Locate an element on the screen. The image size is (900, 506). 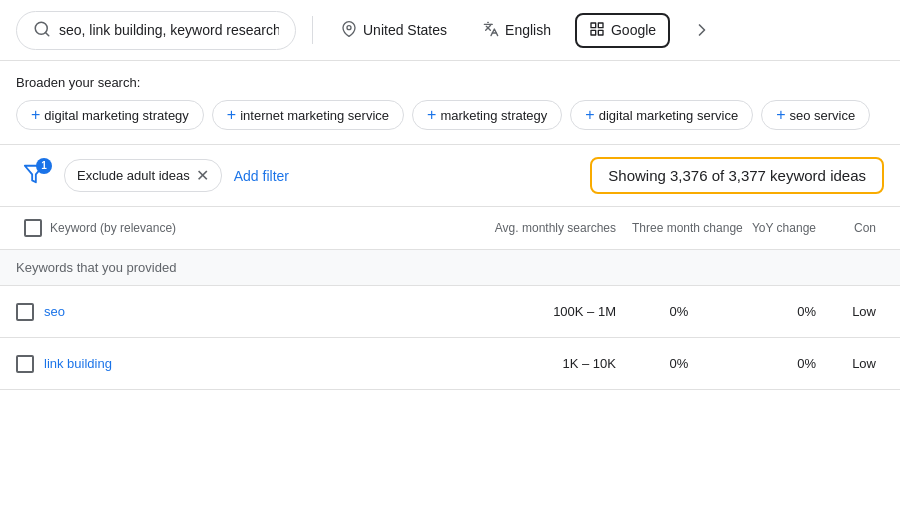
chip-label: marketing strategy is located at coordinates (494, 116).